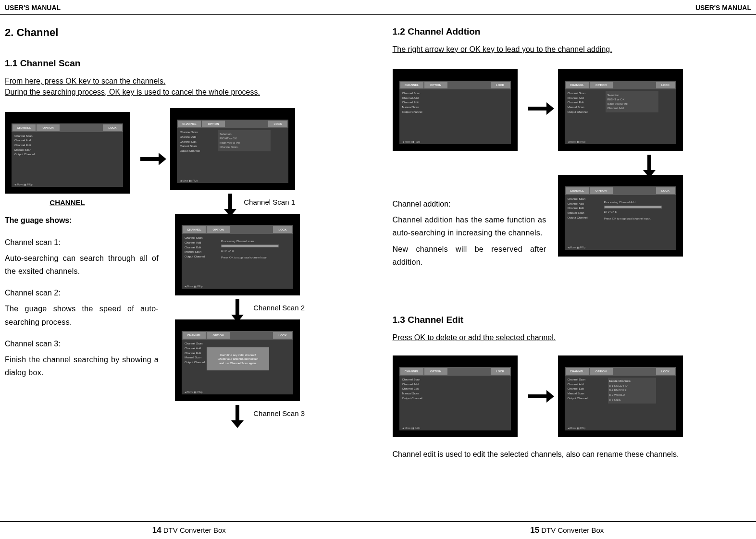 The width and height of the screenshot is (756, 539). What do you see at coordinates (567, 320) in the screenshot?
I see `heading-1-3: 1.3 Channel Edit` at bounding box center [567, 320].